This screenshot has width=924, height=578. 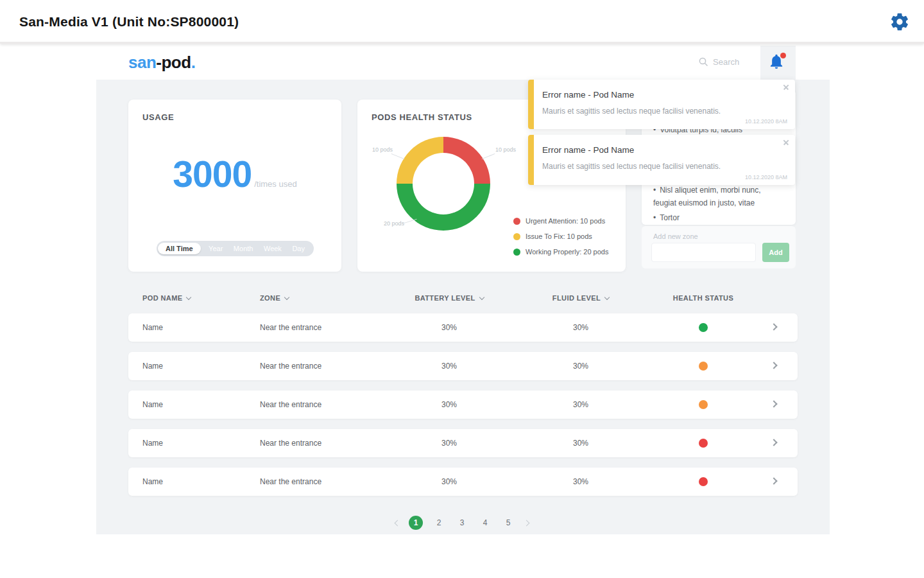 What do you see at coordinates (588, 150) in the screenshot?
I see `toast-title: Error name - Pod Name` at bounding box center [588, 150].